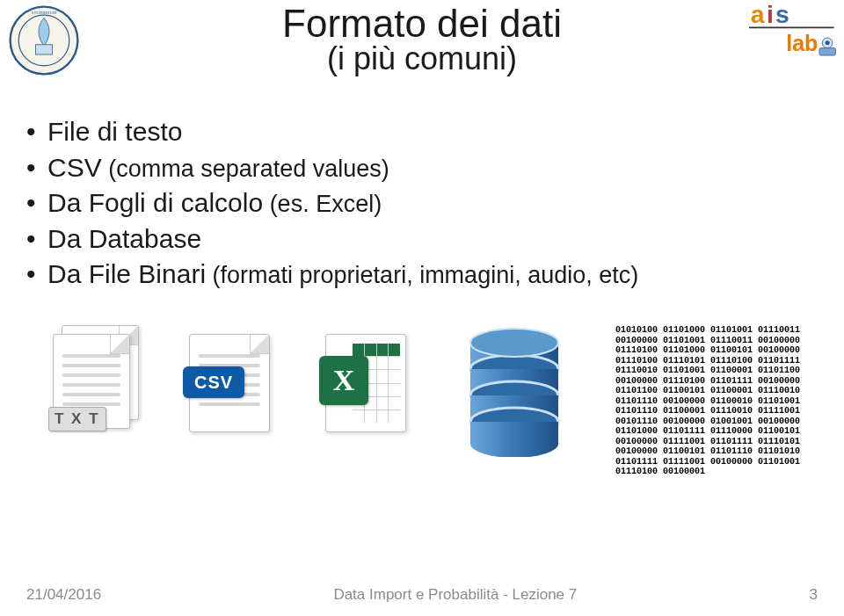  I want to click on txt-file-icon: T X T, so click(97, 381).